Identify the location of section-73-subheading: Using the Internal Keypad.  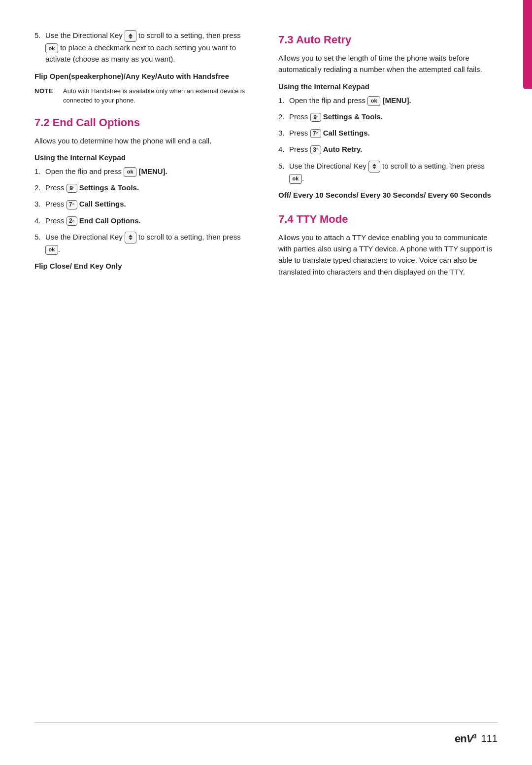
(388, 87).